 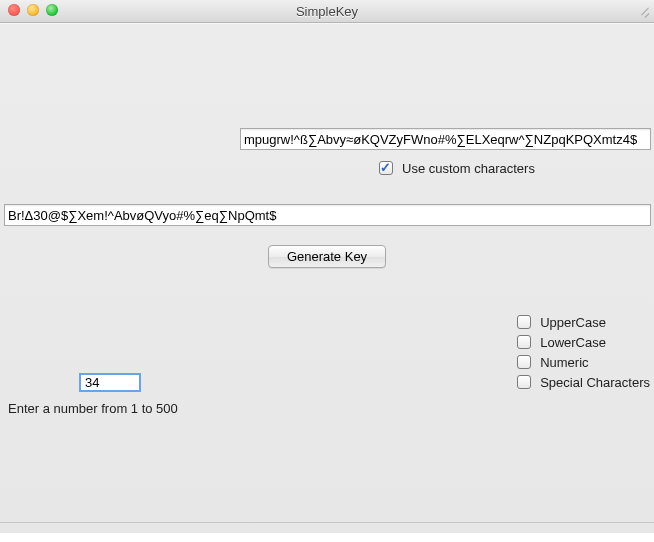 What do you see at coordinates (327, 522) in the screenshot?
I see `footer-separator` at bounding box center [327, 522].